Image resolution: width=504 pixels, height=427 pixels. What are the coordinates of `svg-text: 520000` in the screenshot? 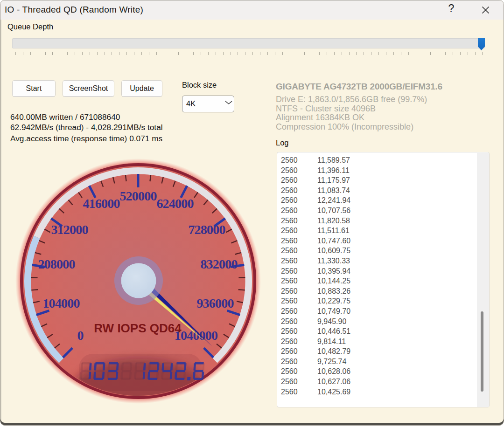 It's located at (138, 196).